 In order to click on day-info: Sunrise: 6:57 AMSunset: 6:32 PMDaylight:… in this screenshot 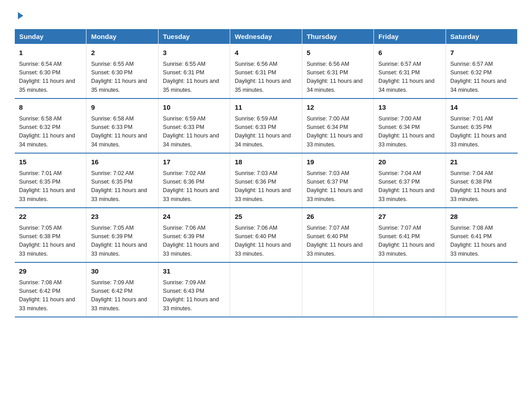, I will do `click(482, 77)`.